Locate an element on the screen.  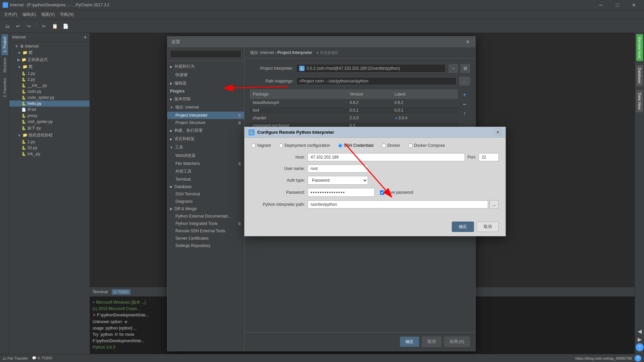
auth-type-select: Password Key pair is located at coordinates (338, 180).